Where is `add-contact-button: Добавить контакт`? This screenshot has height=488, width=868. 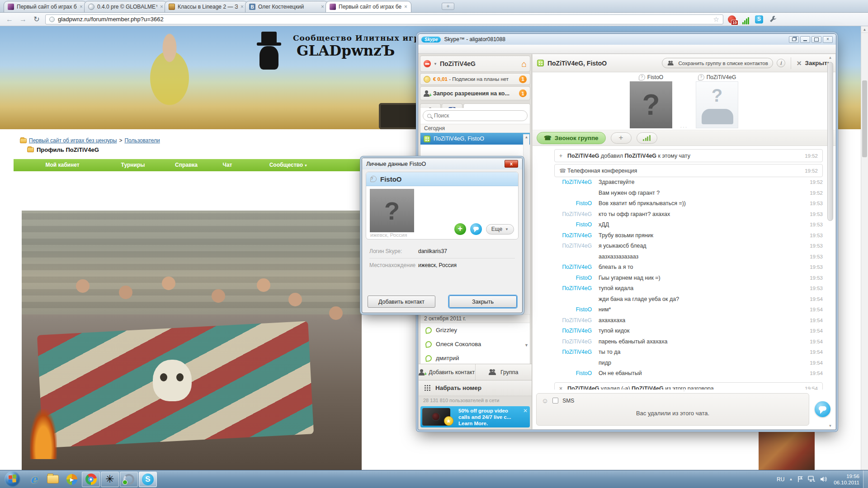 add-contact-button: Добавить контакт is located at coordinates (401, 302).